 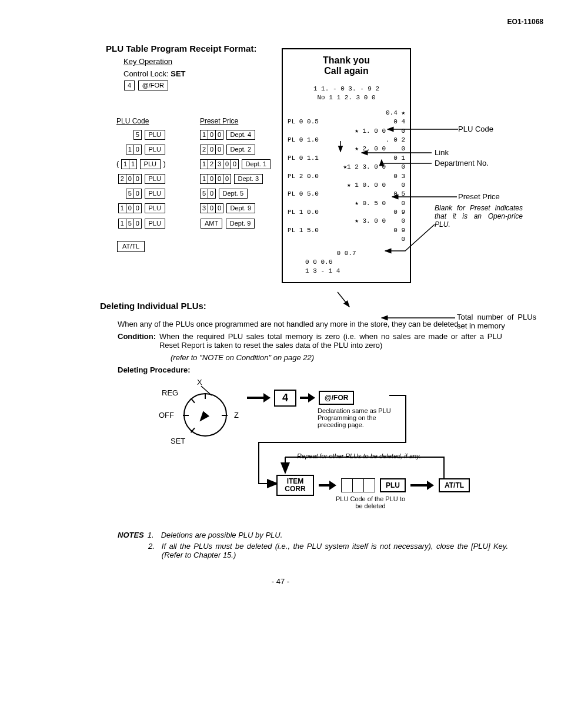 What do you see at coordinates (178, 74) in the screenshot?
I see `control-lock-value: SET` at bounding box center [178, 74].